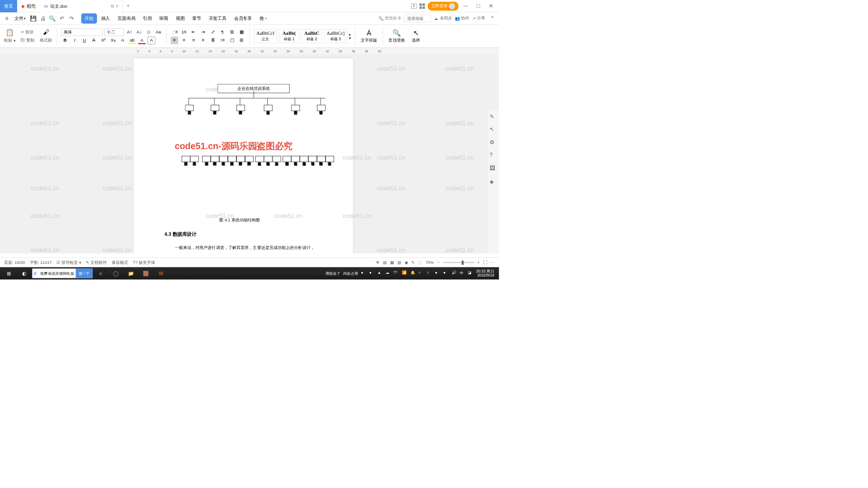 This screenshot has height=488, width=868. What do you see at coordinates (158, 33) in the screenshot?
I see `change-case-icon: Aa` at bounding box center [158, 33].